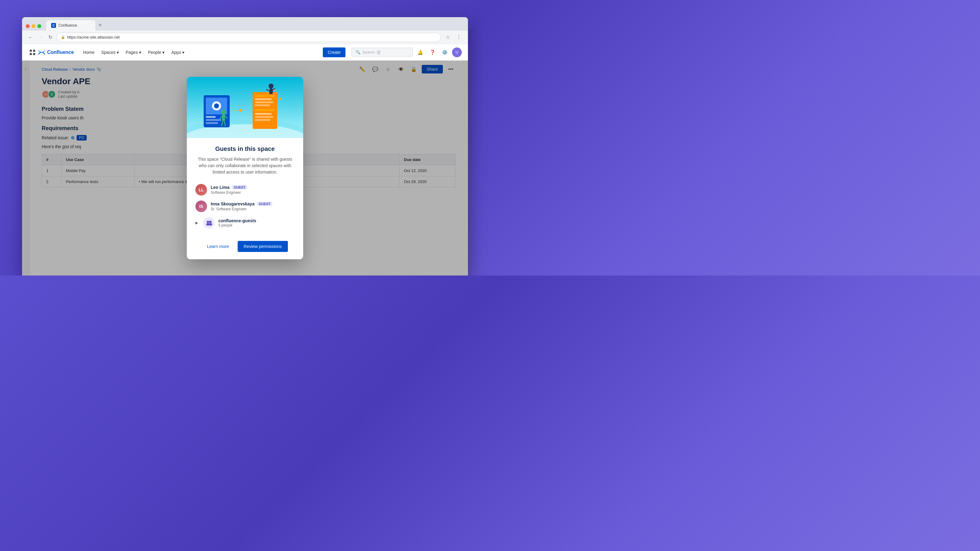 The image size is (980, 551). What do you see at coordinates (100, 25) in the screenshot?
I see `new-tab-button: +` at bounding box center [100, 25].